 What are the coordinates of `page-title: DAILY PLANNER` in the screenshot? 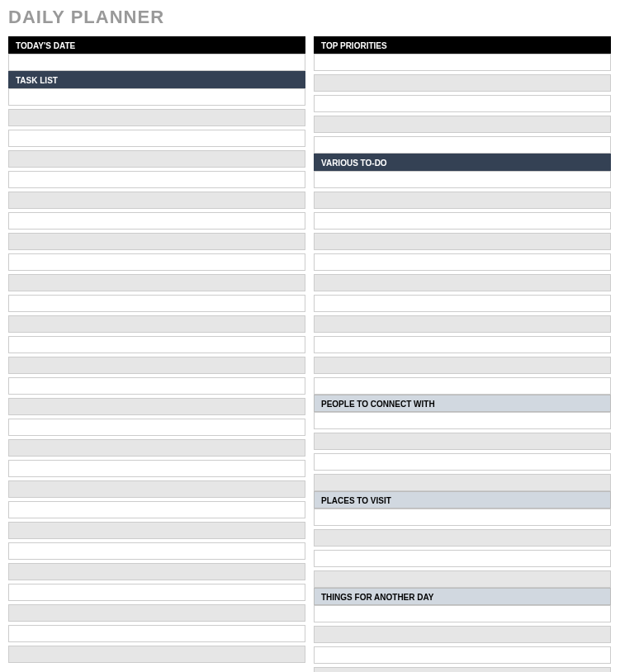 It's located at (310, 17).